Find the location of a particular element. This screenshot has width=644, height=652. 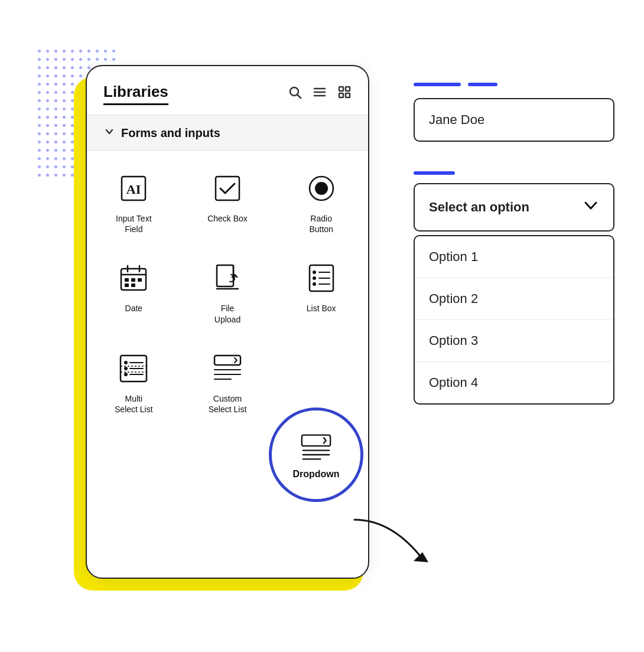

radio-button-icon is located at coordinates (321, 188).